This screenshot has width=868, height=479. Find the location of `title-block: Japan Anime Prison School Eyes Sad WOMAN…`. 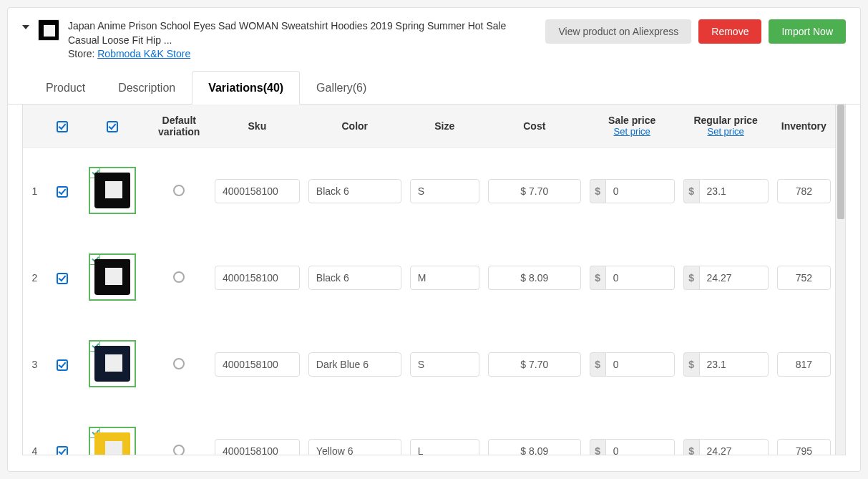

title-block: Japan Anime Prison School Eyes Sad WOMAN… is located at coordinates (302, 40).